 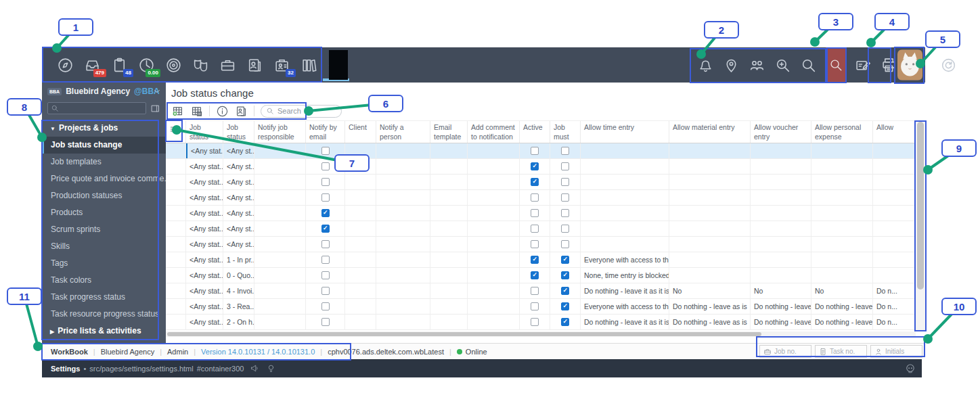 I want to click on column-header-billable: Job must be billable, so click(x=566, y=132).